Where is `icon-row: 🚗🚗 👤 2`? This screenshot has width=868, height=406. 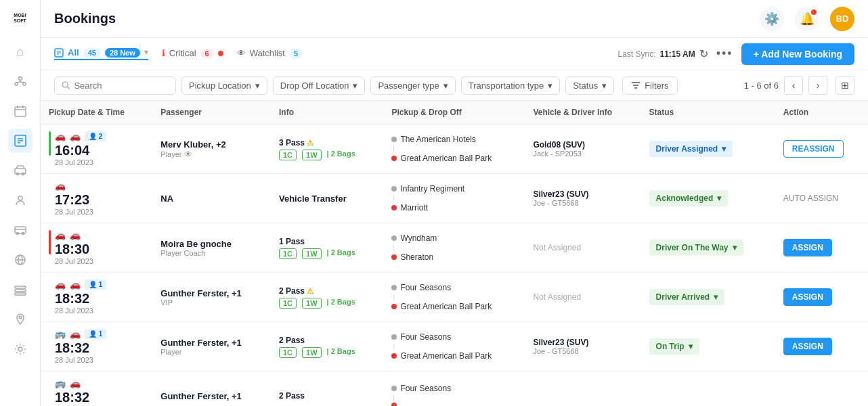
icon-row: 🚗🚗 👤 2 is located at coordinates (81, 137).